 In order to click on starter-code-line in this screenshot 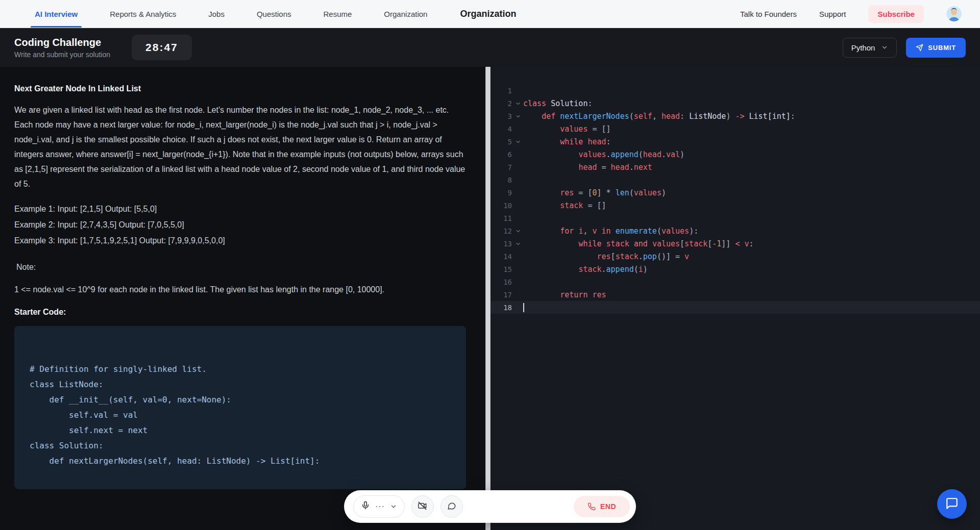, I will do `click(240, 354)`.